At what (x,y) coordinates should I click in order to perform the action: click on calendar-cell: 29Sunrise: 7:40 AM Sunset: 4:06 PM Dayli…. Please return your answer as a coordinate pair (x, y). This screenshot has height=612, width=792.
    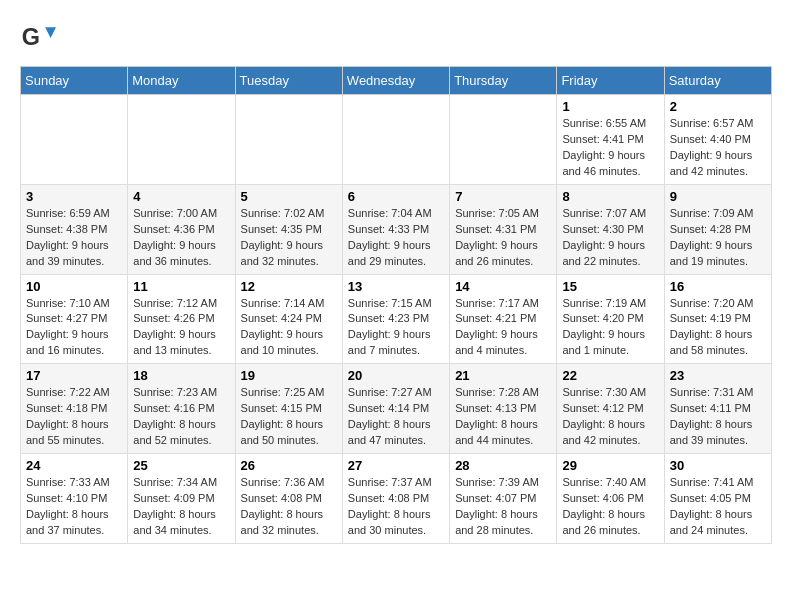
    Looking at the image, I should click on (610, 499).